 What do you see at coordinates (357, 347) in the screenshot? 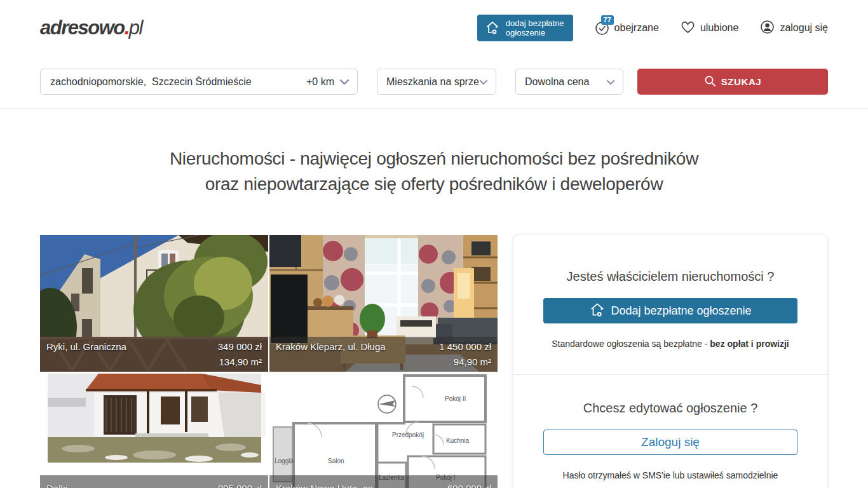
I see `listing-name: Kraków Kleparz, ul. Długa` at bounding box center [357, 347].